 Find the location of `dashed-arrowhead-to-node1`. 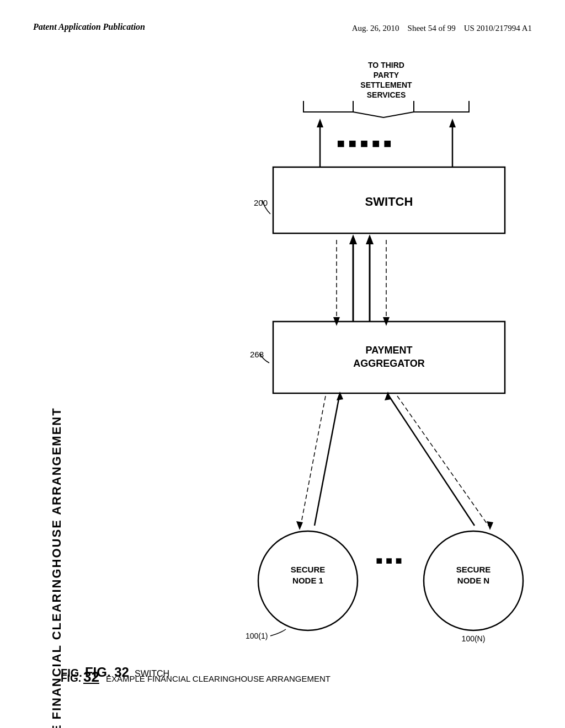

dashed-arrowhead-to-node1 is located at coordinates (300, 526).